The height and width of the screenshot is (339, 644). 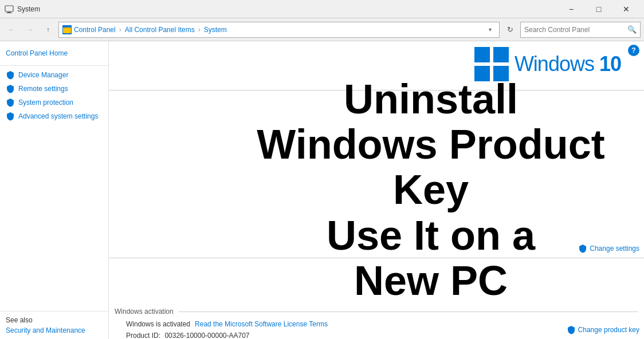 I want to click on sidebar-item-system-protection: System protection, so click(x=54, y=103).